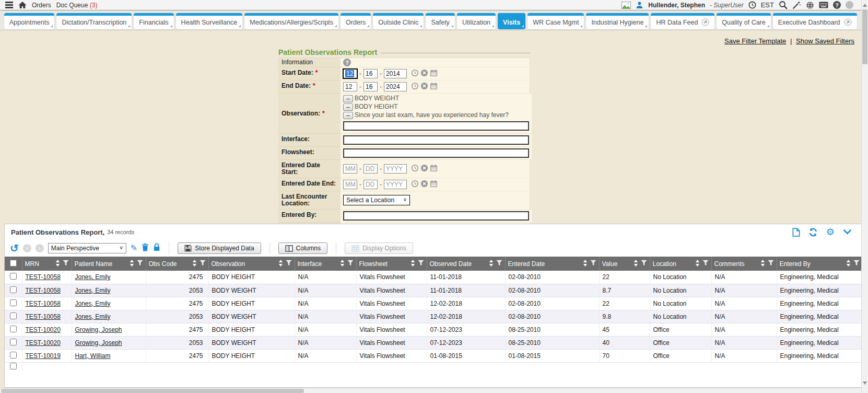 The width and height of the screenshot is (868, 393). I want to click on keyboard-icon, so click(824, 5).